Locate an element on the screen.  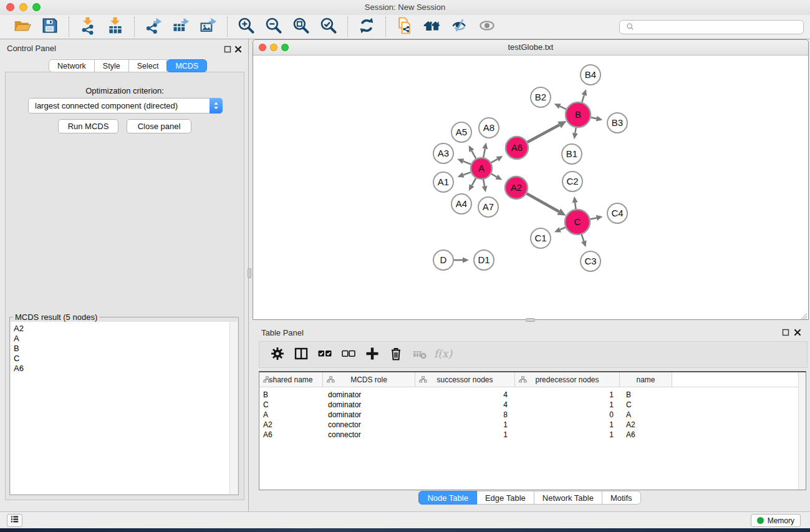
zoom-in-button is located at coordinates (246, 27).